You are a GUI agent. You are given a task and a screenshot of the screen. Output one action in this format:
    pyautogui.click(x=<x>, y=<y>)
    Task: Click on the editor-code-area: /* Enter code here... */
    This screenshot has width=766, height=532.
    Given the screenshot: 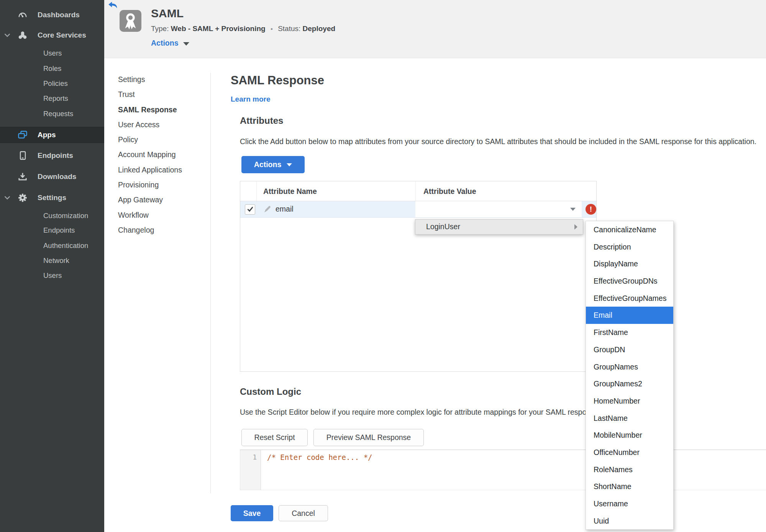 What is the action you would take?
    pyautogui.click(x=320, y=457)
    